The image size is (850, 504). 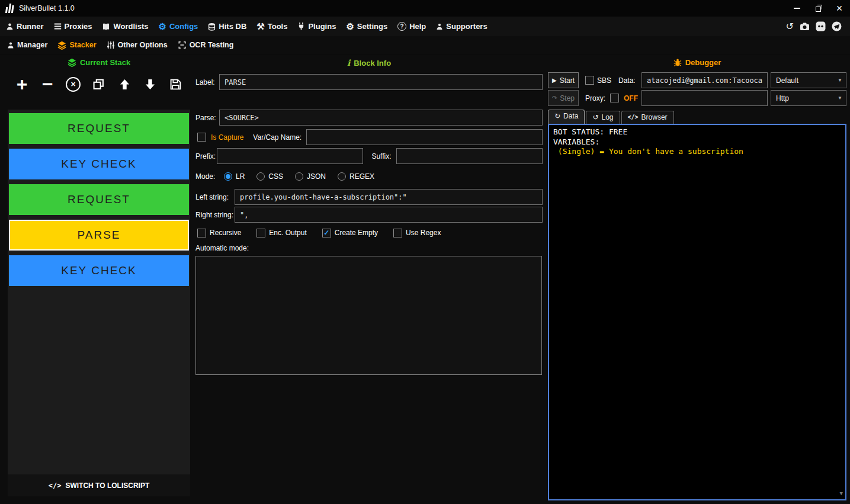 I want to click on mode-option-css: CSS, so click(x=270, y=176).